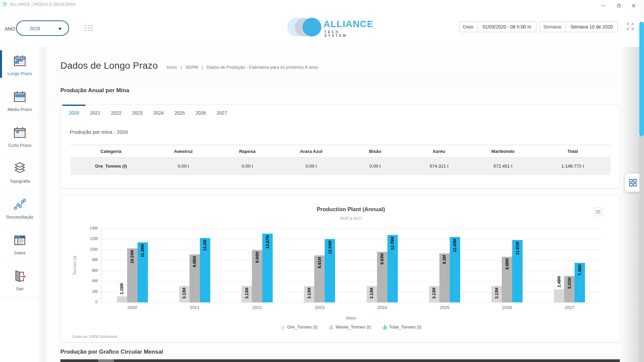 The image size is (644, 362). I want to click on bar-2021-Ore_Tonnes (t): 3.13M, so click(184, 294).